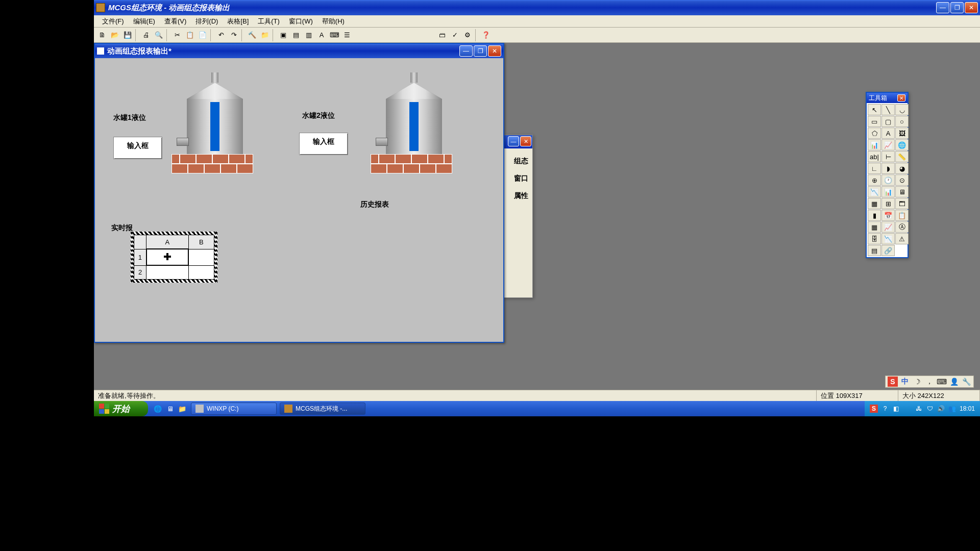  I want to click on ime-zhong-icon: 中, so click(905, 382).